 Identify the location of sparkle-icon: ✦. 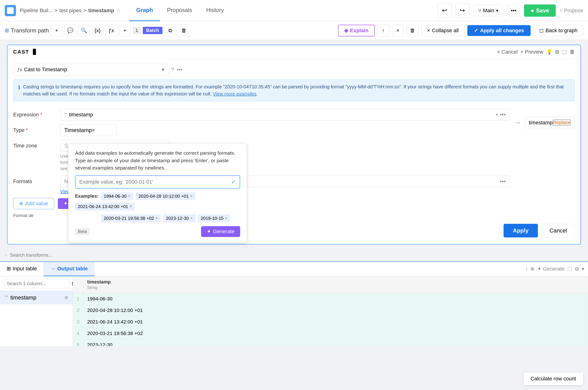
(66, 203).